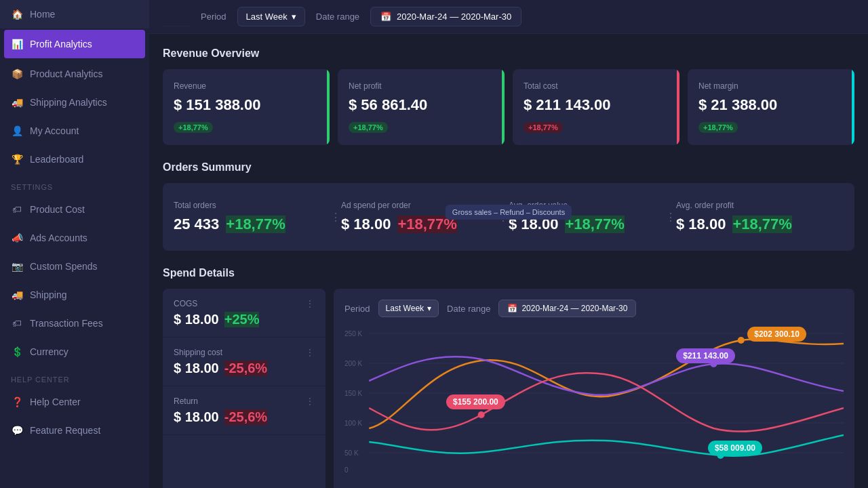  Describe the element at coordinates (771, 86) in the screenshot. I see `card-label: Net margin` at that location.